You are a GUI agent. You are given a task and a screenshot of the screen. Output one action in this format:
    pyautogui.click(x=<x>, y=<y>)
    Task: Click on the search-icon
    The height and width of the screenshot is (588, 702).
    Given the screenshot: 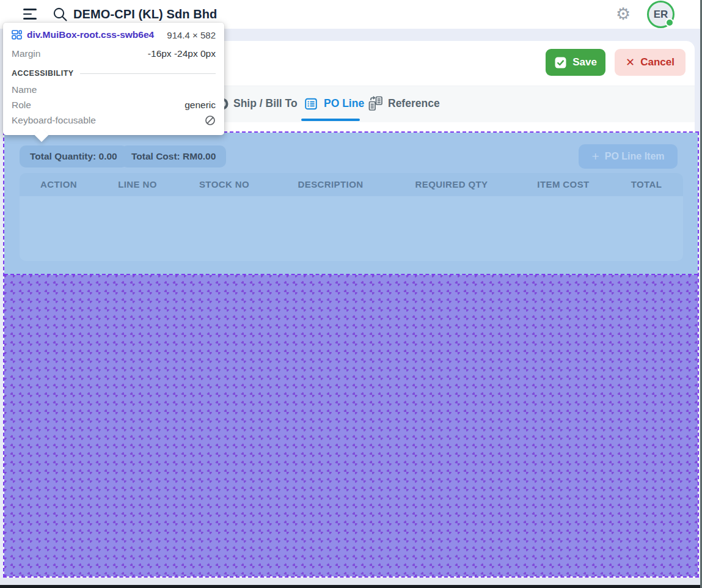 What is the action you would take?
    pyautogui.click(x=60, y=15)
    